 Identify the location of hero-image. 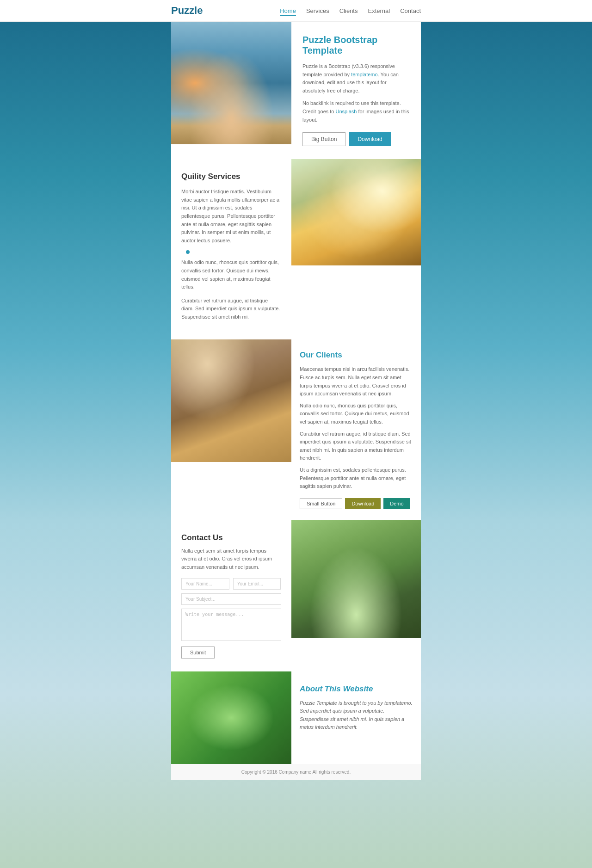
(231, 83).